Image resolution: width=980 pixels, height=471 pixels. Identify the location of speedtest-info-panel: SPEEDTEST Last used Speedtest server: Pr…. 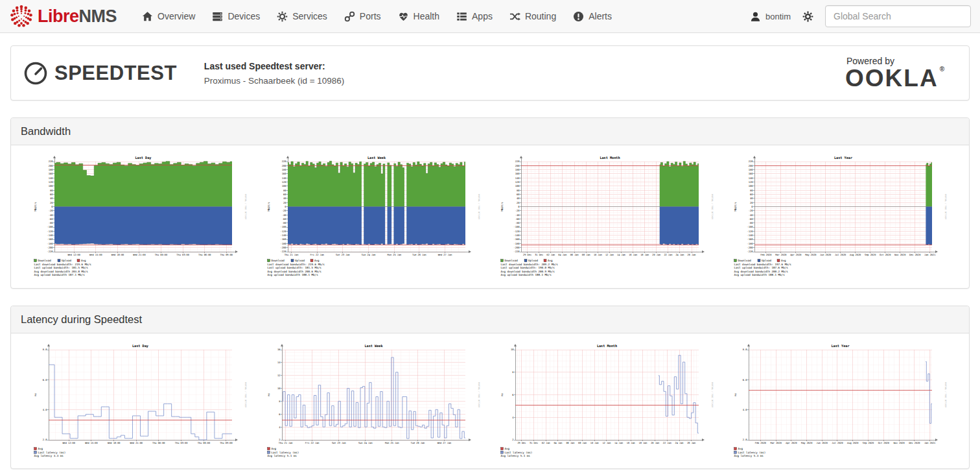
(490, 73).